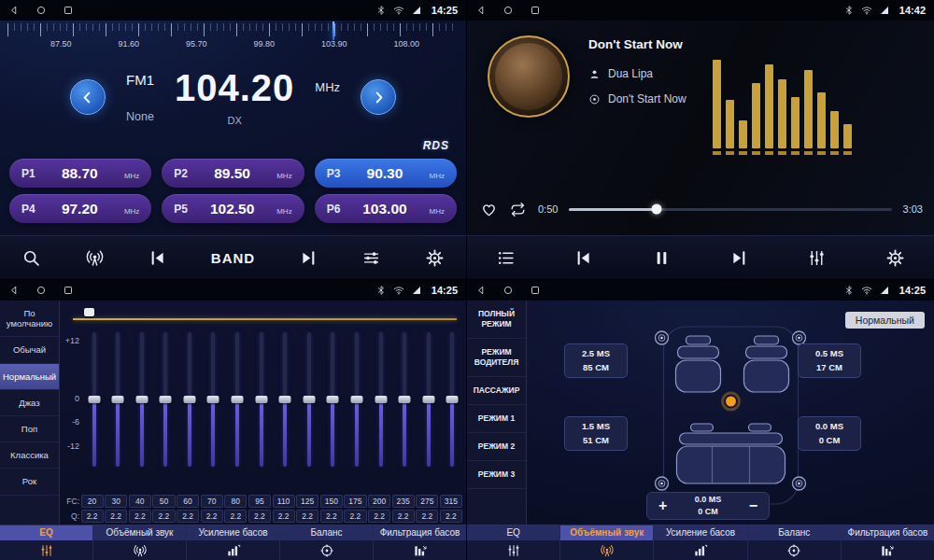 This screenshot has width=934, height=560. What do you see at coordinates (95, 258) in the screenshot?
I see `station-scan-icon` at bounding box center [95, 258].